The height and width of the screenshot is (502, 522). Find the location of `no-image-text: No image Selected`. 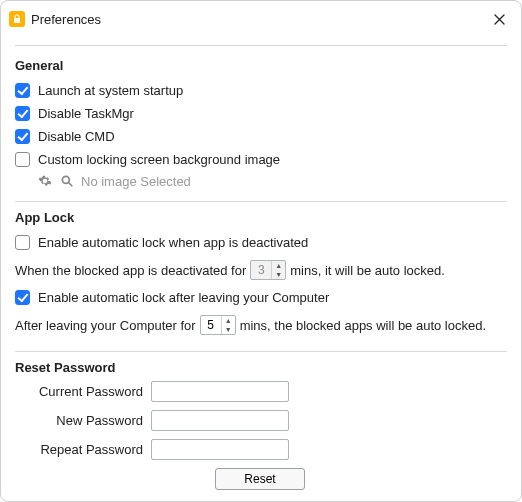

no-image-text: No image Selected is located at coordinates (136, 182).